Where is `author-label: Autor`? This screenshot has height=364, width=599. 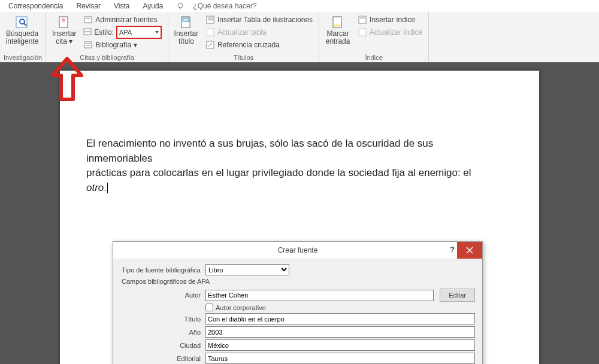 author-label: Autor is located at coordinates (163, 295).